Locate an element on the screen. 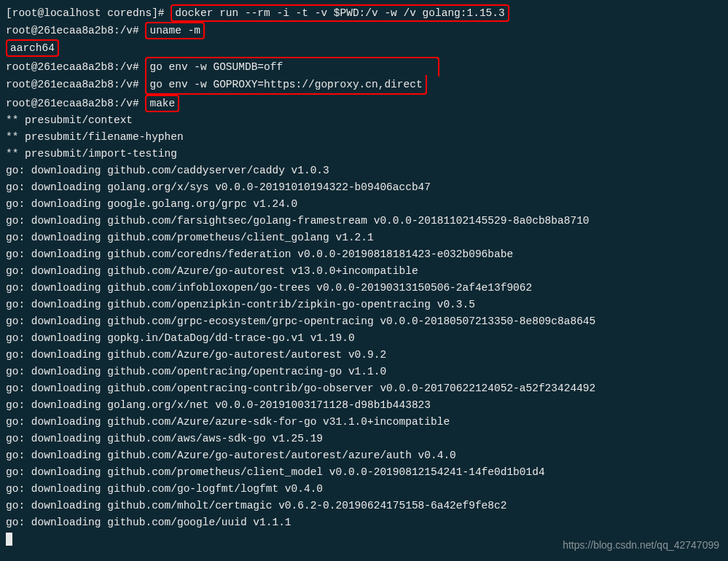 The height and width of the screenshot is (561, 728). terminal-line-uname: root@261ecaa8a2b8:/v# uname -m is located at coordinates (364, 31).